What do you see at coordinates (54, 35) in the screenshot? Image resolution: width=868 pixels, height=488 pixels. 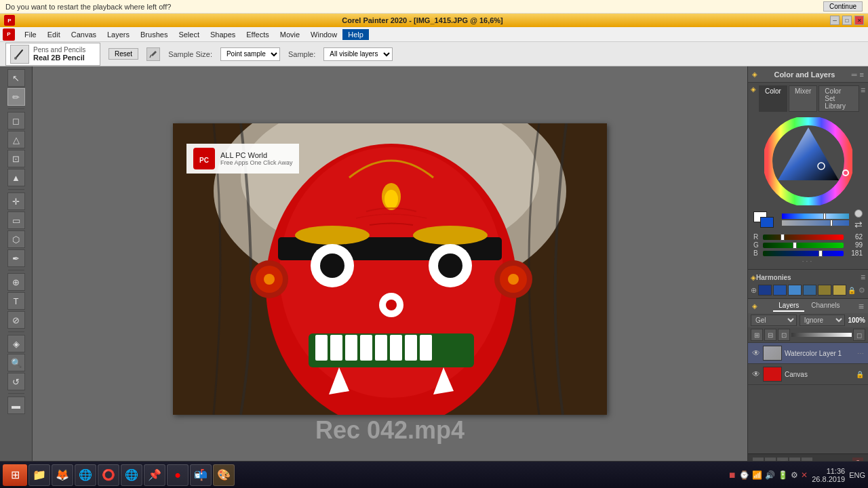 I see `menu-edit: Edit` at bounding box center [54, 35].